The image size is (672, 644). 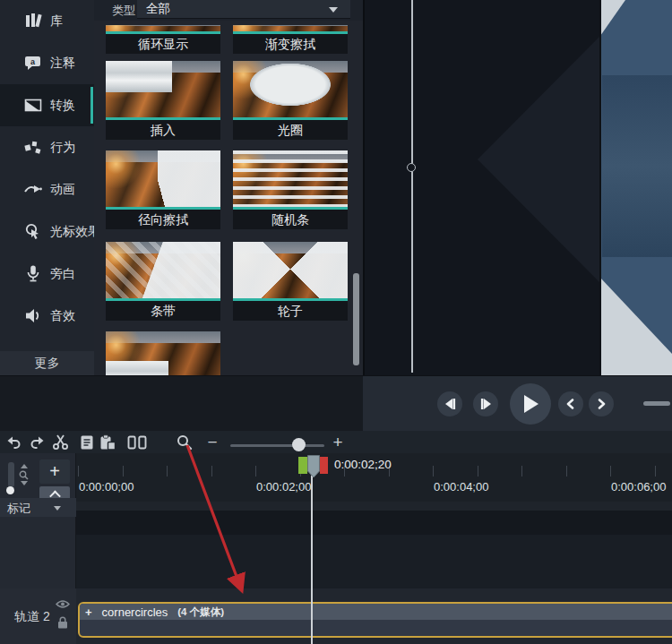 What do you see at coordinates (57, 509) in the screenshot?
I see `chevron-down-icon` at bounding box center [57, 509].